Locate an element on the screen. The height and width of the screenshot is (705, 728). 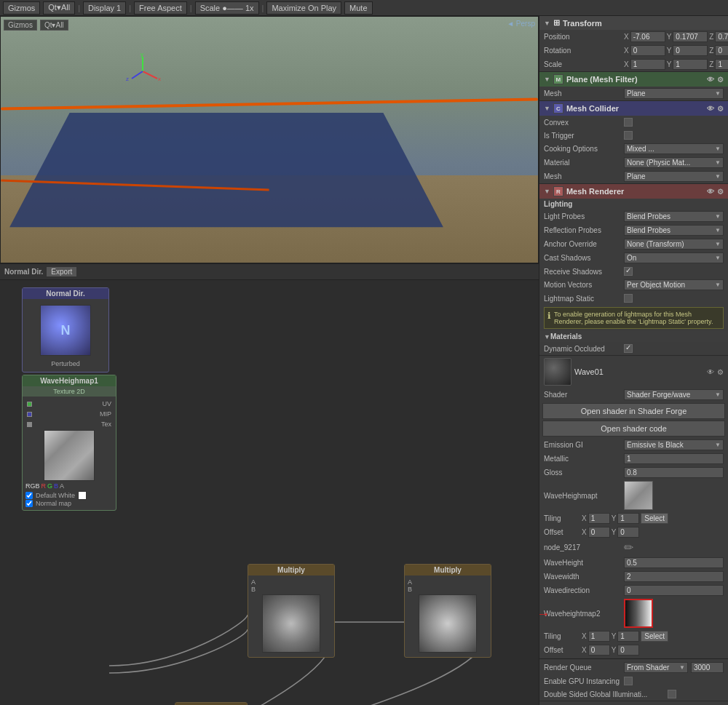
waveheighmapt-select-btn: Select is located at coordinates (654, 518).